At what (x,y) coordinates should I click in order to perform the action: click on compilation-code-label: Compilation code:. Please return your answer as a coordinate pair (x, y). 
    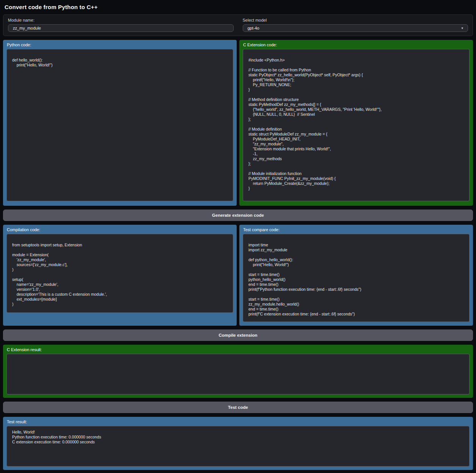
    Looking at the image, I should click on (120, 229).